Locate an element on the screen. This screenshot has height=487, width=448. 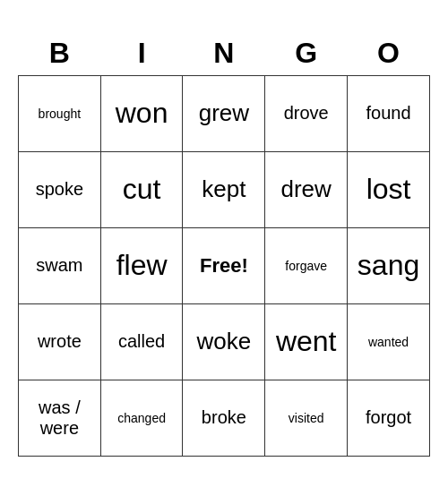
bingo-cell-0-3: drove is located at coordinates (306, 113).